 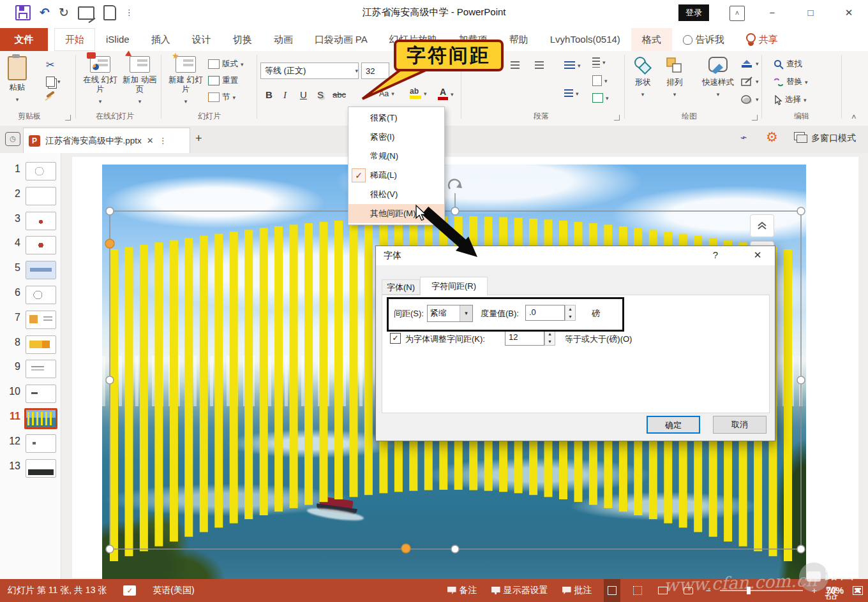 I want to click on italic-button: I, so click(x=285, y=95).